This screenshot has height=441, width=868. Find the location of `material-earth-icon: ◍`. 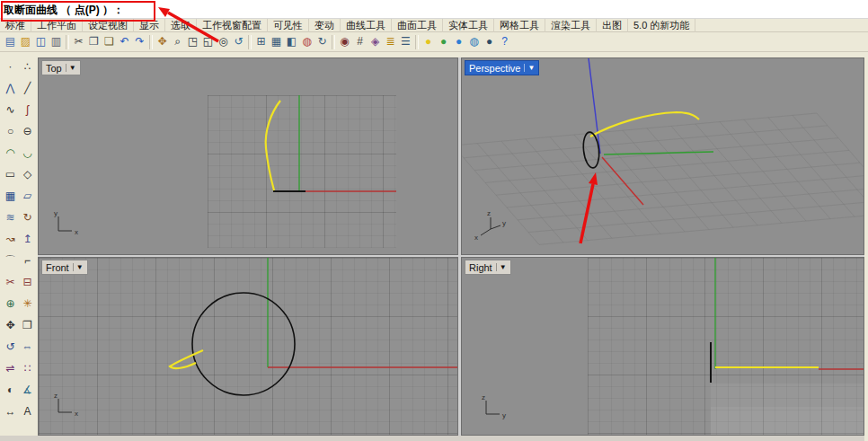

material-earth-icon: ◍ is located at coordinates (474, 41).